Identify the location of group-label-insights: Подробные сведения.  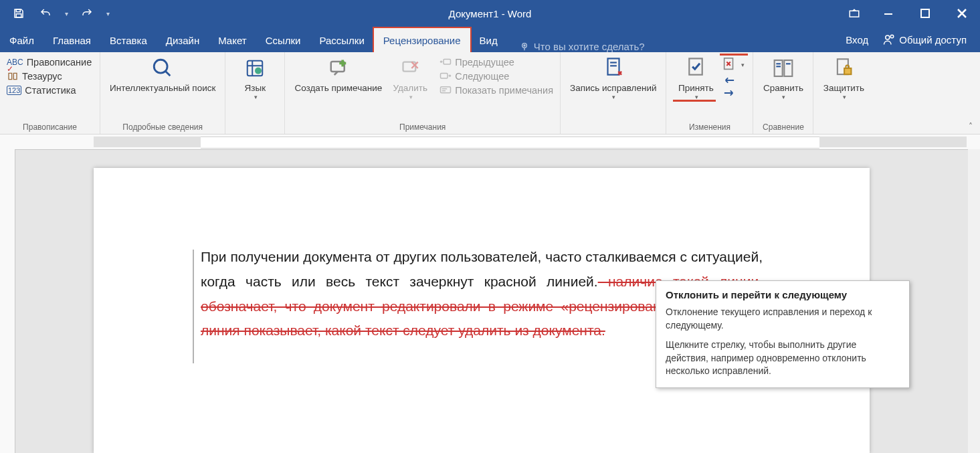
(163, 127).